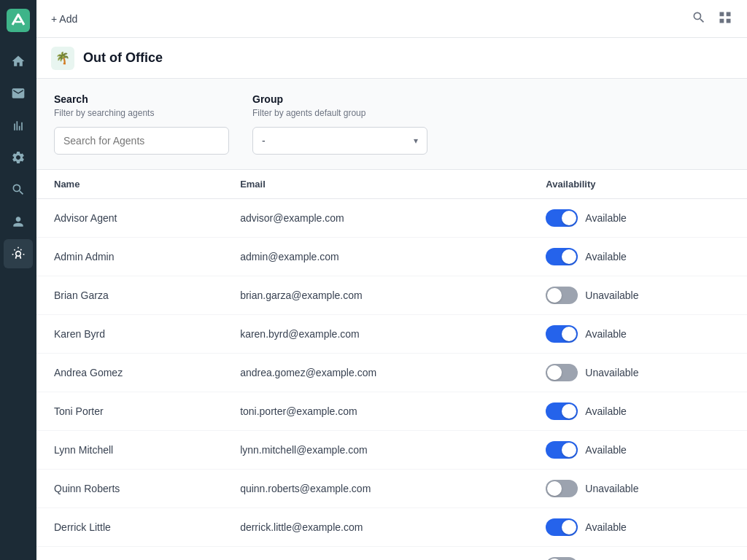 This screenshot has width=747, height=560. Describe the element at coordinates (392, 219) in the screenshot. I see `table-row: Advisor Agentadvisor@example.comAvailabl…` at that location.